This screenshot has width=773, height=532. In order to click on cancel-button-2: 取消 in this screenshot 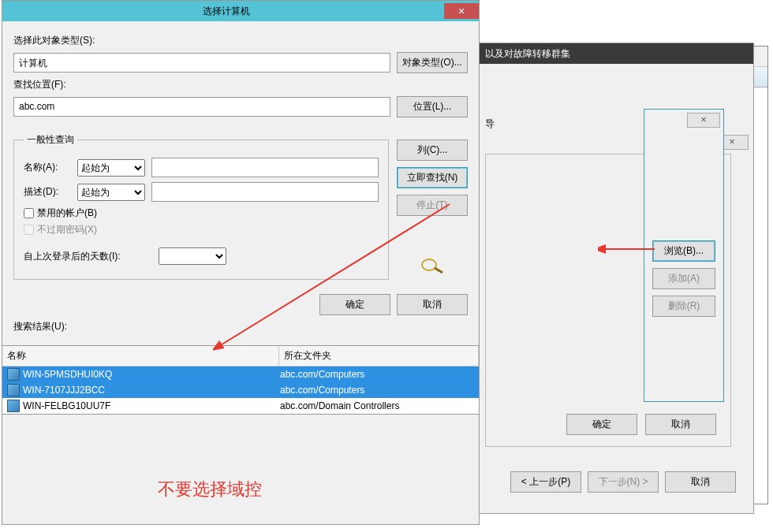, I will do `click(681, 424)`.